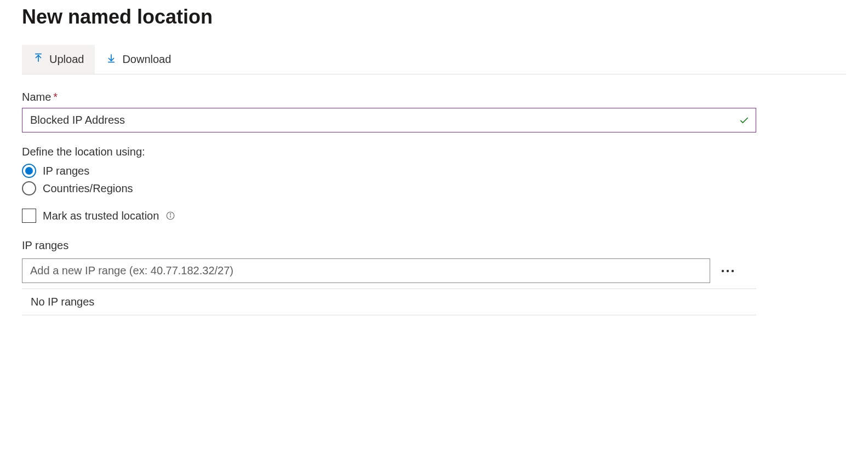 The width and height of the screenshot is (868, 461). What do you see at coordinates (88, 188) in the screenshot?
I see `radio-countries-label: Countries/Regions` at bounding box center [88, 188].